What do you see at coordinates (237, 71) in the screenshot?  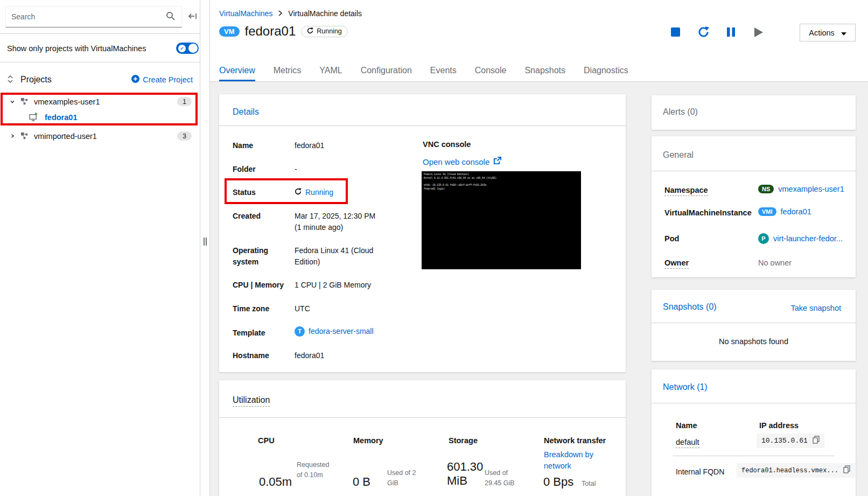 I see `tab-overview: Overview` at bounding box center [237, 71].